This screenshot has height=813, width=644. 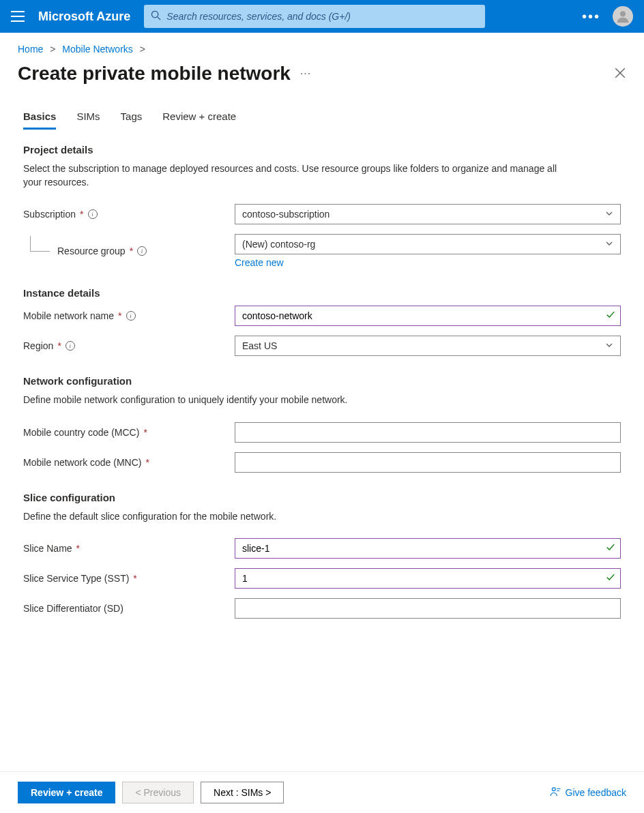 I want to click on instance-details-heading: Instance details, so click(x=322, y=293).